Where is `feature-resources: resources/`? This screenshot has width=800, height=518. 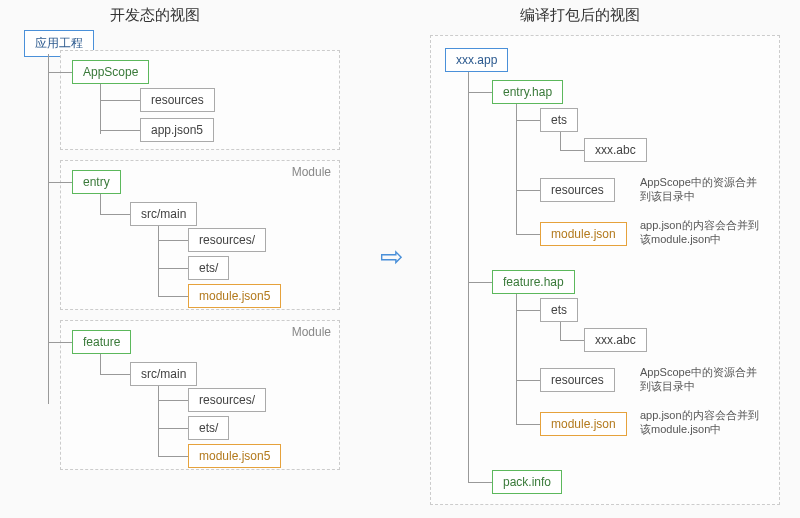
feature-resources: resources/ is located at coordinates (227, 400).